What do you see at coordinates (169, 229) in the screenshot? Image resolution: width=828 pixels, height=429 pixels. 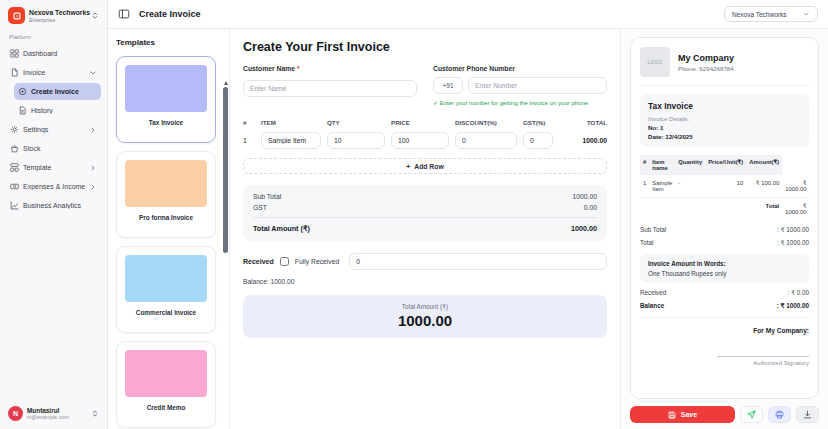 I see `templates-panel: Templates Tax Invoice Pro forma Invoice …` at bounding box center [169, 229].